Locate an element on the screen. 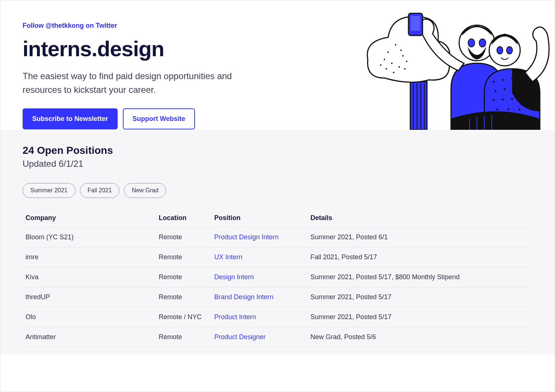 Image resolution: width=555 pixels, height=392 pixels. position-link: Product Designer is located at coordinates (240, 337).